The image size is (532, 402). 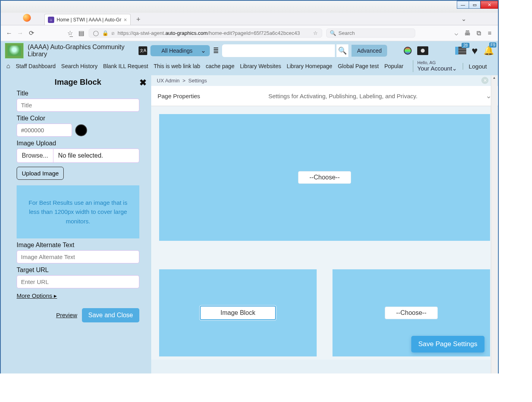 I want to click on upload-image-button: Upload Image, so click(x=40, y=173).